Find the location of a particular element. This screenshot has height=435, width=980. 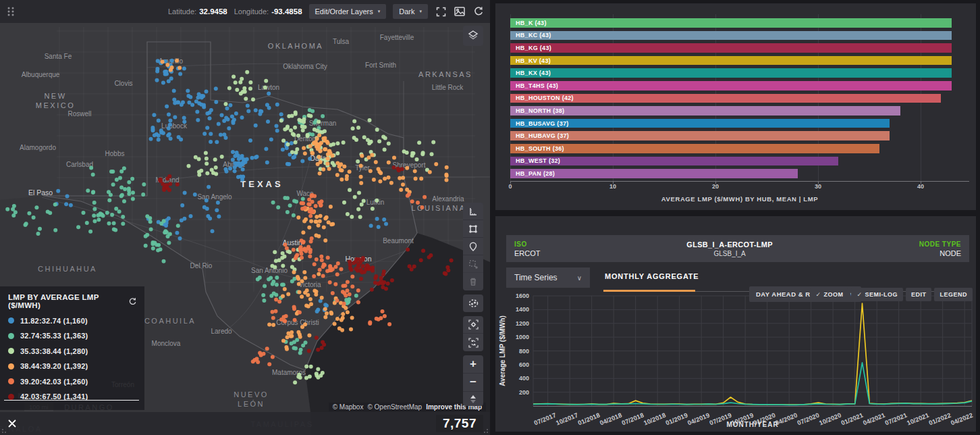

map-top-toolbar: Latitude: 32.9458 Longitude: -93.4858 Ed… is located at coordinates (245, 11).